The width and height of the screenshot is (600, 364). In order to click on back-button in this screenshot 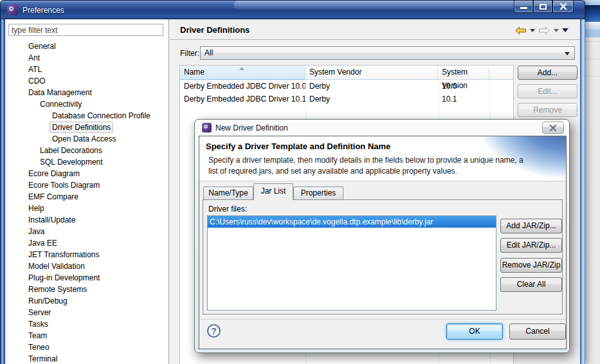, I will do `click(521, 31)`.